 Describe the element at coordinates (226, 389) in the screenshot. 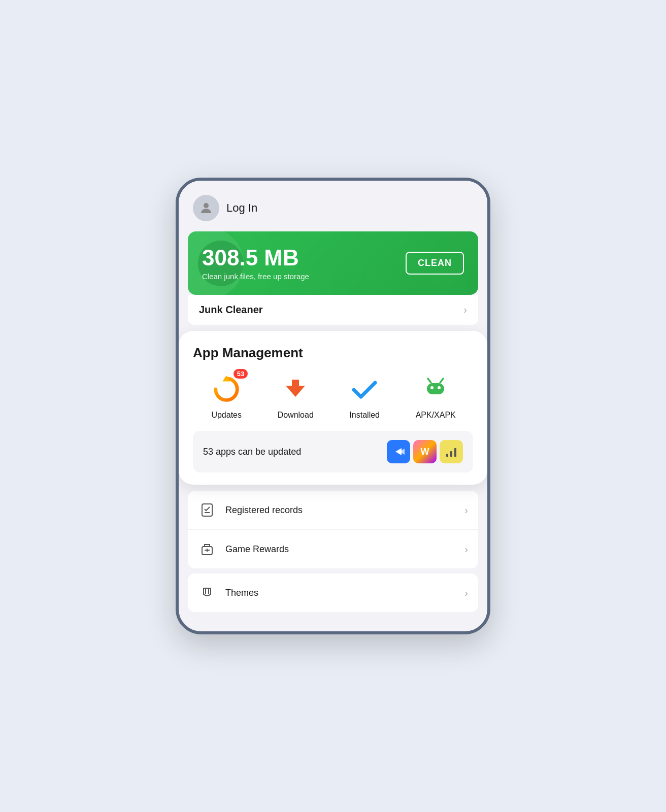

I see `updates-icon` at that location.